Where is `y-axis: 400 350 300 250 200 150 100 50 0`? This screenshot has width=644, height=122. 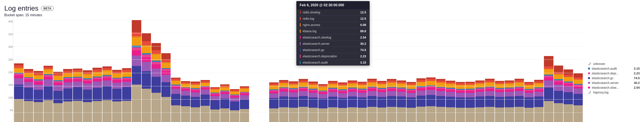 y-axis: 400 350 300 250 200 150 100 50 0 is located at coordinates (8, 70).